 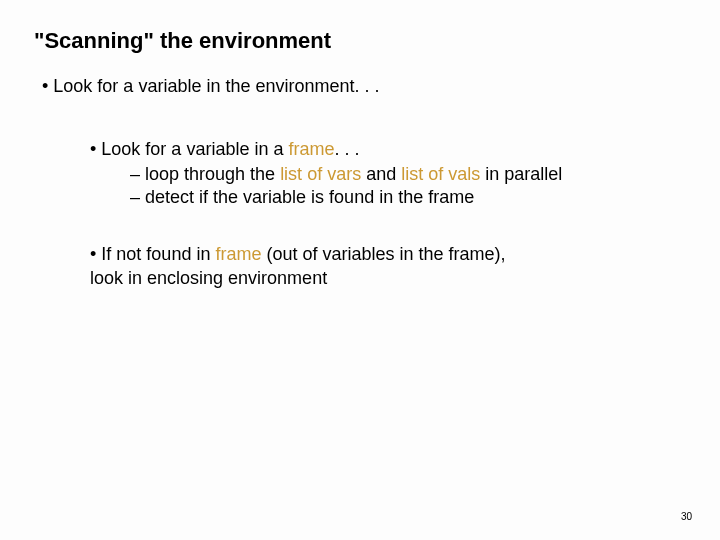 What do you see at coordinates (216, 86) in the screenshot?
I see `bullet-text: Look for a variable in the environment. …` at bounding box center [216, 86].